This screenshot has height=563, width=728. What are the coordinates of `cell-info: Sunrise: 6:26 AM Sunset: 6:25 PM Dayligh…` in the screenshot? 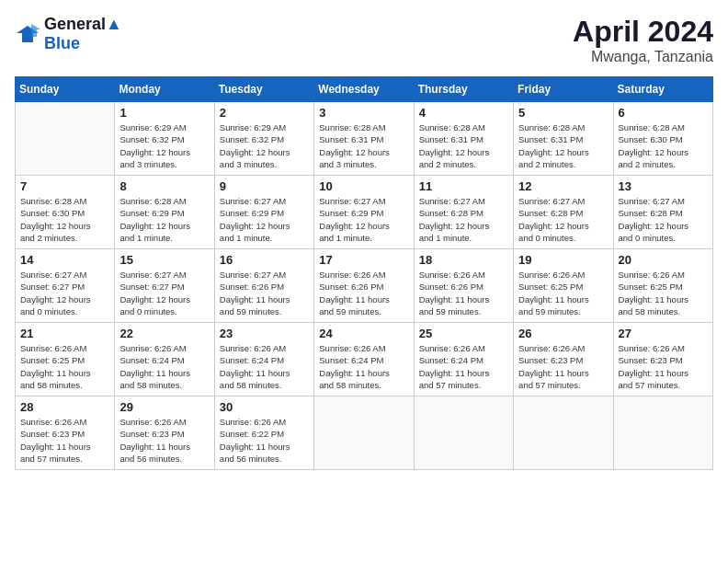 It's located at (64, 366).